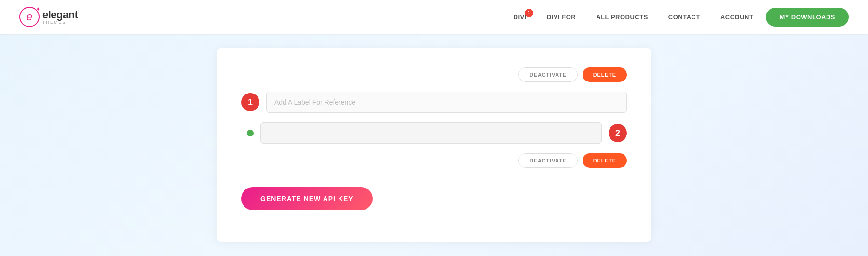 This screenshot has width=868, height=256. I want to click on logo-elegant-text: elegant, so click(60, 15).